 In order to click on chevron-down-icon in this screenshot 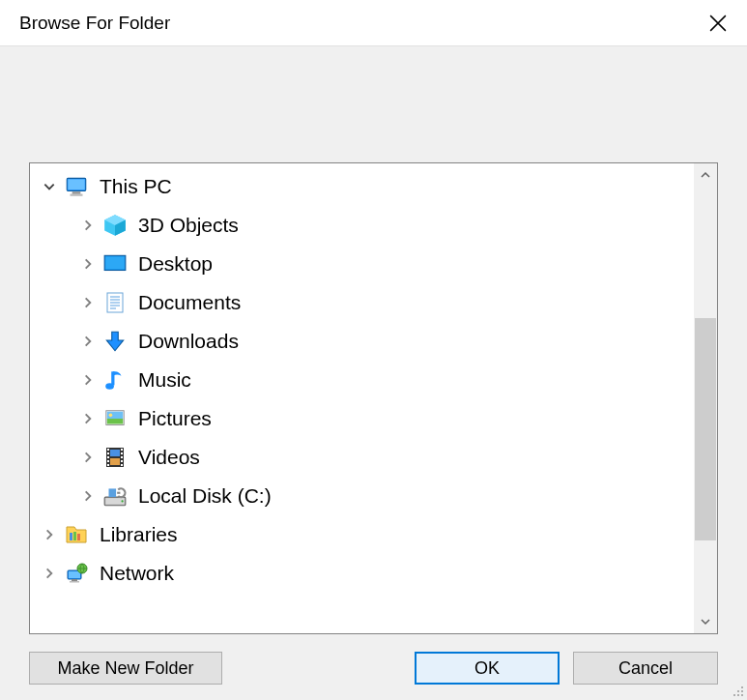, I will do `click(49, 187)`.